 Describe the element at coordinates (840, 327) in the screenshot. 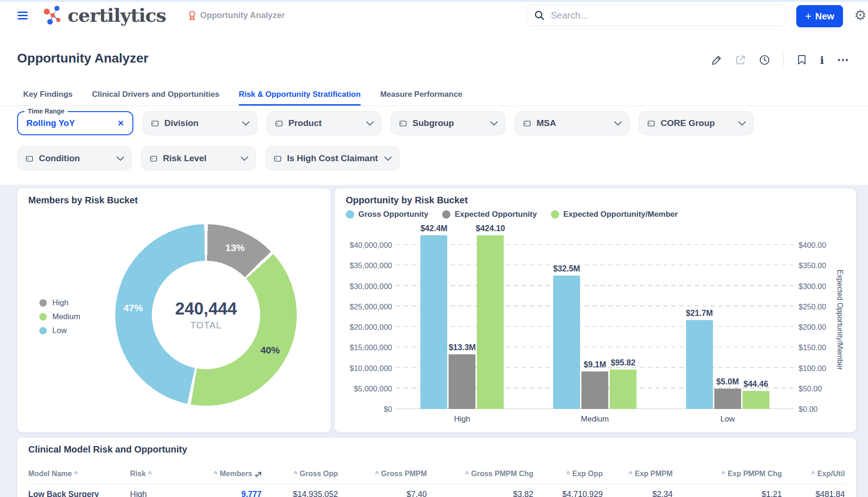

I see `right-axis-title: Expected Opportunity/Member` at that location.